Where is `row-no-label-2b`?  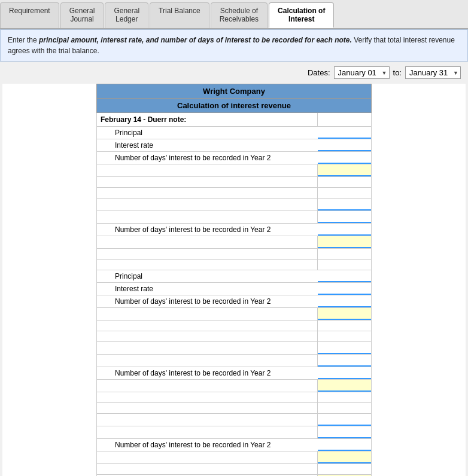
row-no-label-2b is located at coordinates (235, 361).